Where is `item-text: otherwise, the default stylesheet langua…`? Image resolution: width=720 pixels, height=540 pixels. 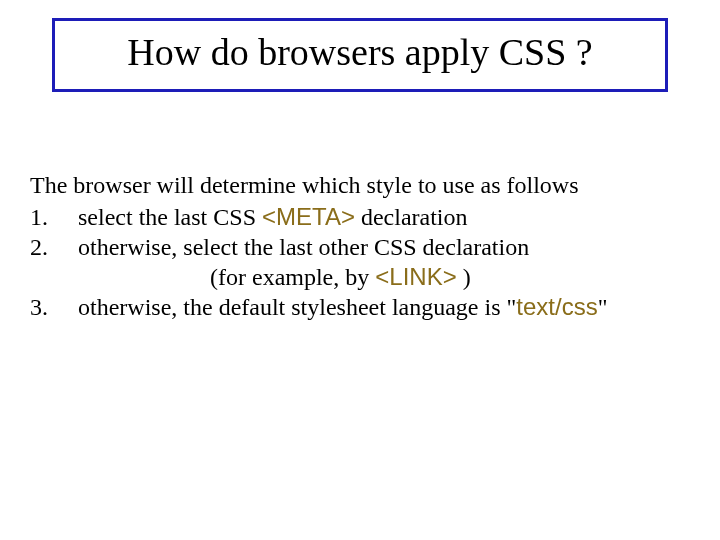
item-text: otherwise, the default stylesheet langua… is located at coordinates (384, 307).